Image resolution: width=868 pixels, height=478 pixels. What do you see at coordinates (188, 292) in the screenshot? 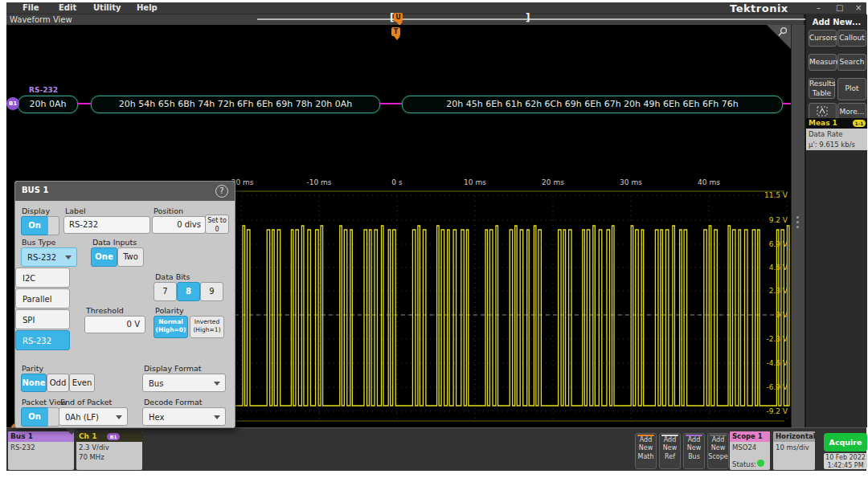
I see `data-bits-8-button: 8` at bounding box center [188, 292].